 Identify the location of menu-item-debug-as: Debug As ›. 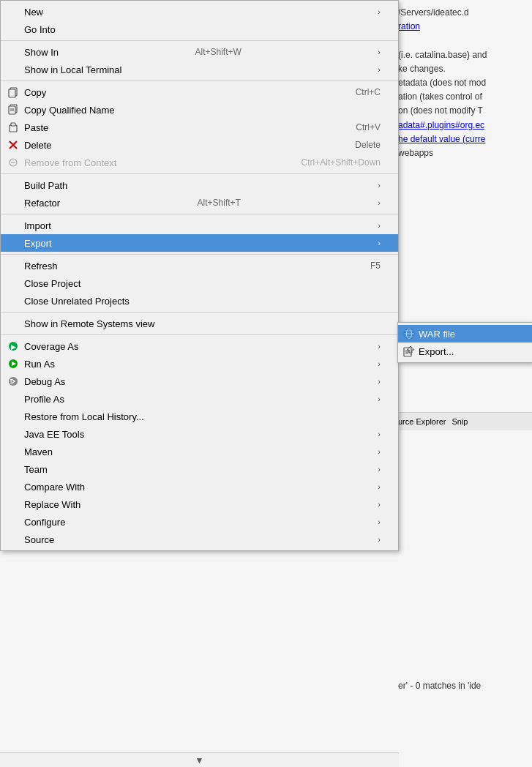
(199, 381).